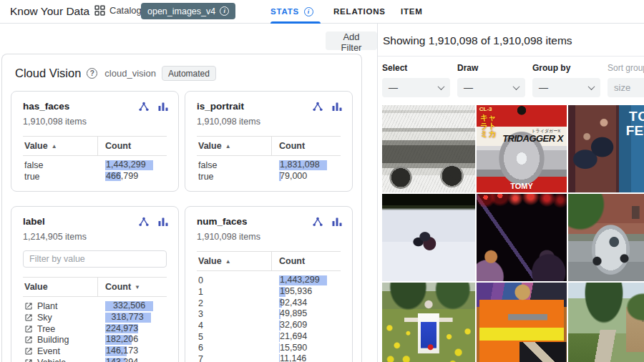 The width and height of the screenshot is (644, 362). I want to click on value-column-header: Value, so click(60, 287).